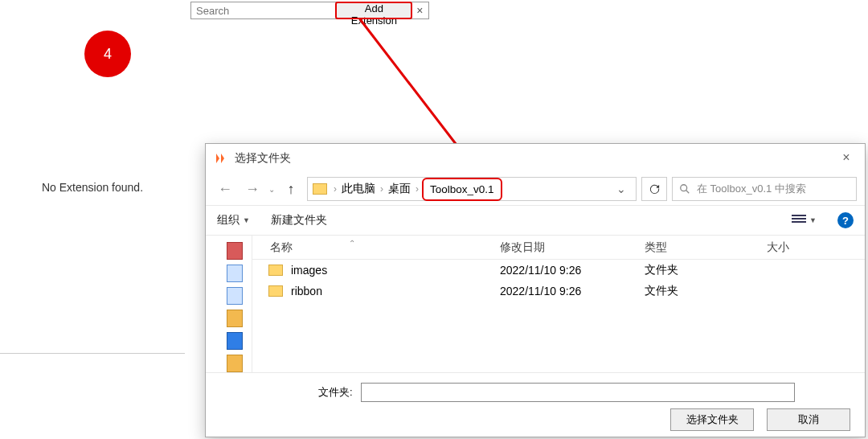 This screenshot has height=439, width=868. I want to click on folder-field-label: 文件夹:, so click(336, 392).